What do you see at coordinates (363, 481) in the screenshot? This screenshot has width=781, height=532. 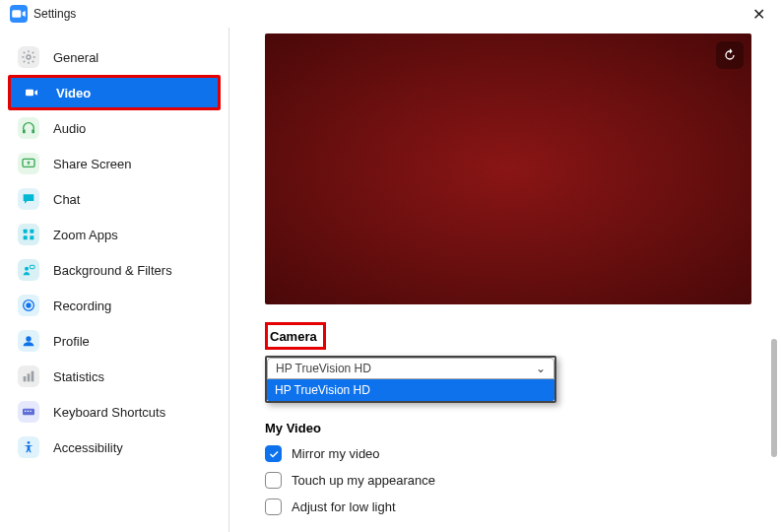 I see `checkbox-label: Touch up my appearance` at bounding box center [363, 481].